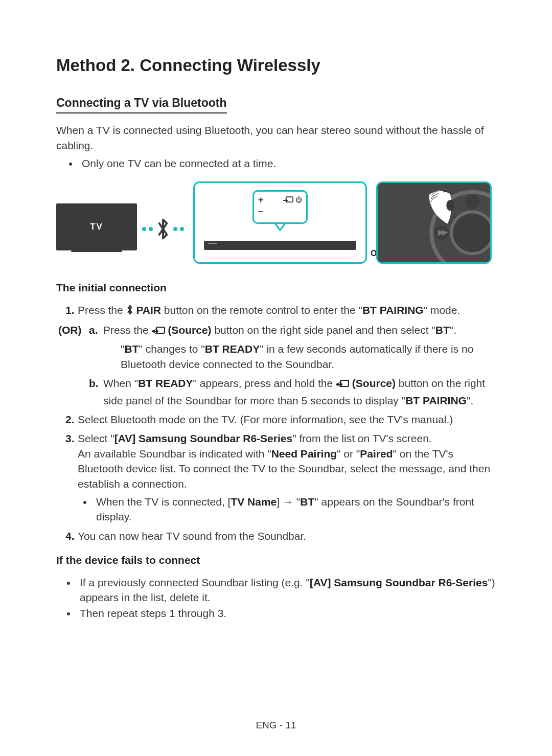 This screenshot has width=552, height=756. Describe the element at coordinates (276, 287) in the screenshot. I see `initial-connection-heading: The initial connection` at that location.